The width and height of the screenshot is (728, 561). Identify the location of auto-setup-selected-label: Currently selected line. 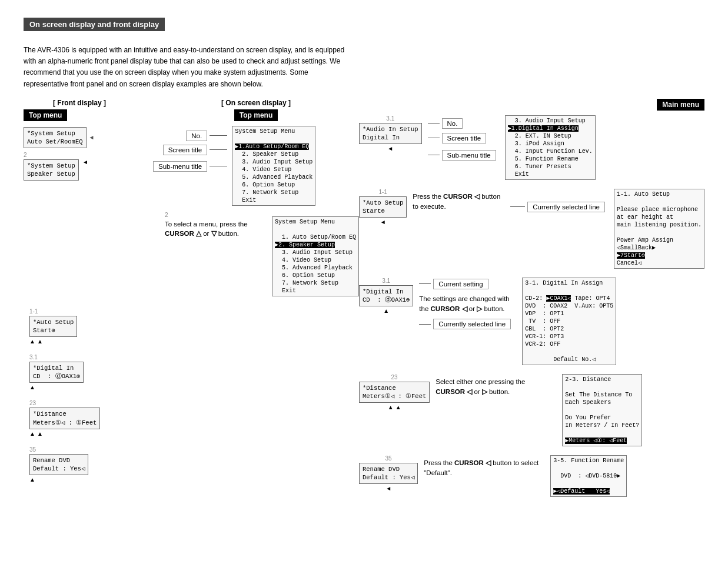
(566, 207).